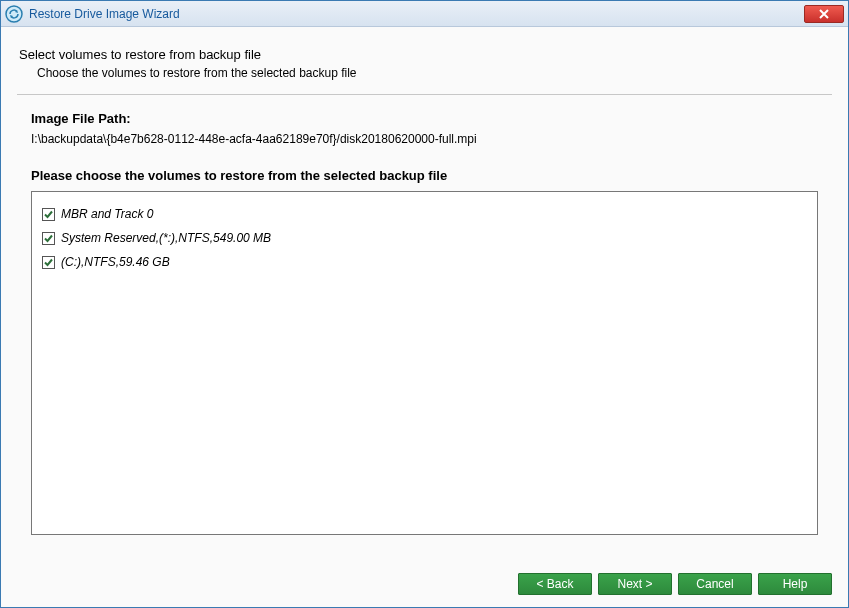 The width and height of the screenshot is (849, 608). What do you see at coordinates (555, 584) in the screenshot?
I see `back-button: < Back` at bounding box center [555, 584].